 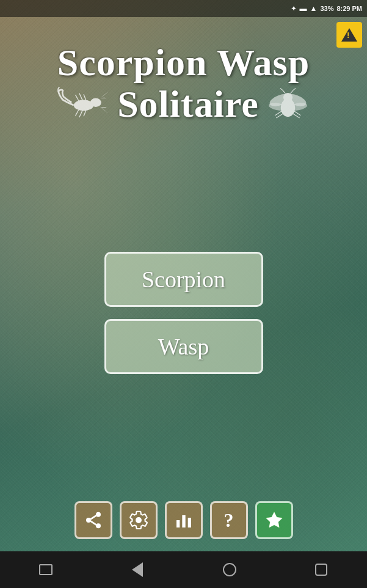 I want to click on warning-triangle-icon, so click(x=349, y=35).